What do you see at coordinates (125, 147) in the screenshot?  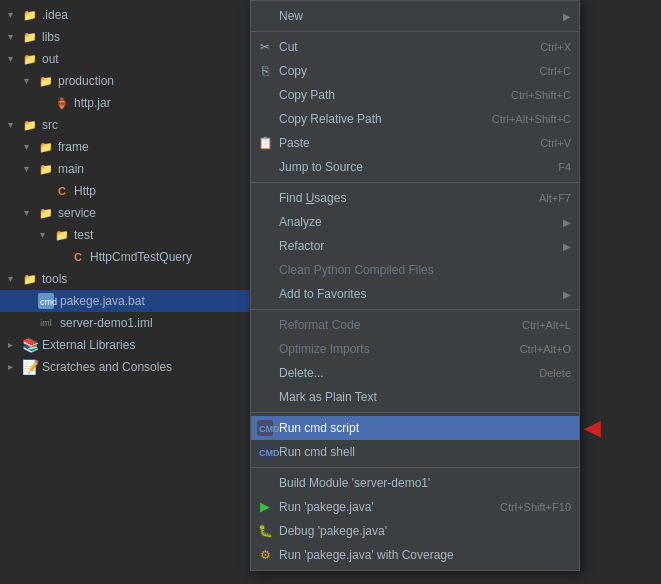 I see `tree-item-frame: 📁 frame` at bounding box center [125, 147].